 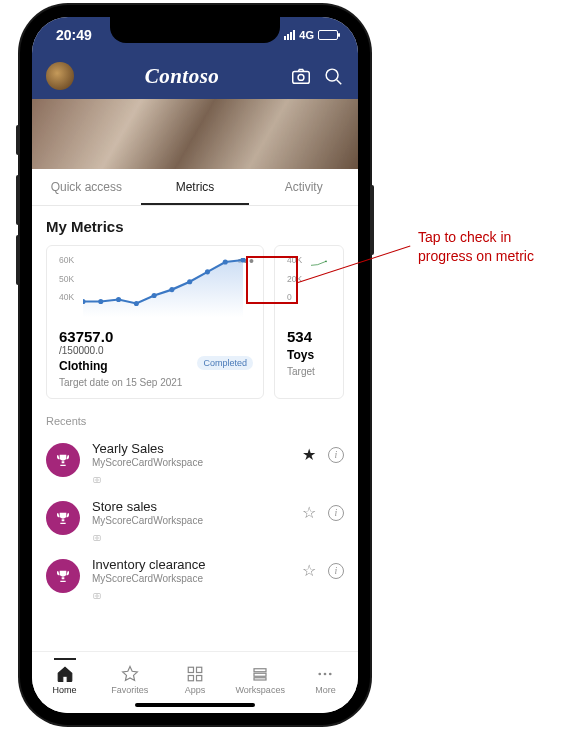 I want to click on metric-target: /150000.0, so click(x=155, y=350).